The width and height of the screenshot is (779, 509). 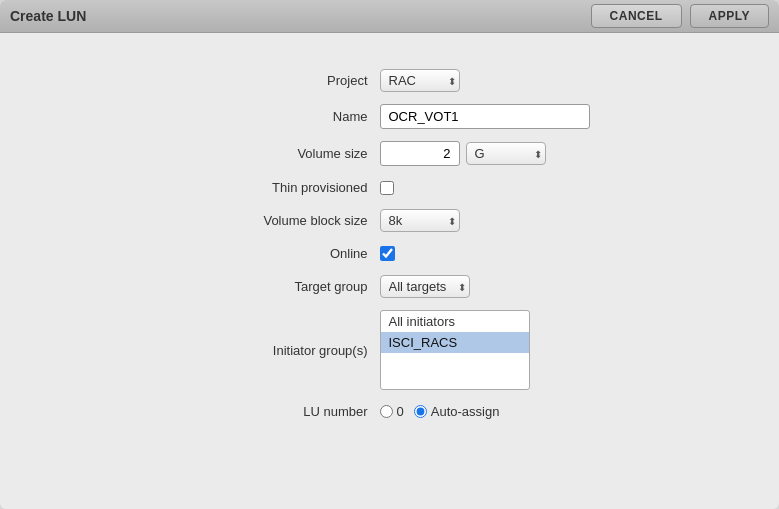 What do you see at coordinates (506, 154) in the screenshot?
I see `volume-size-unit-wrapper: K M G T` at bounding box center [506, 154].